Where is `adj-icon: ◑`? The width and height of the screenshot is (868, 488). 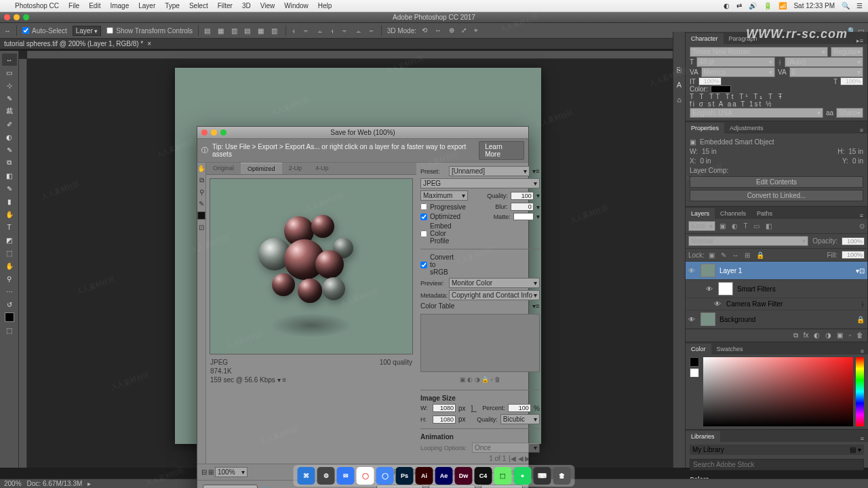
adj-icon: ◑ is located at coordinates (829, 336).